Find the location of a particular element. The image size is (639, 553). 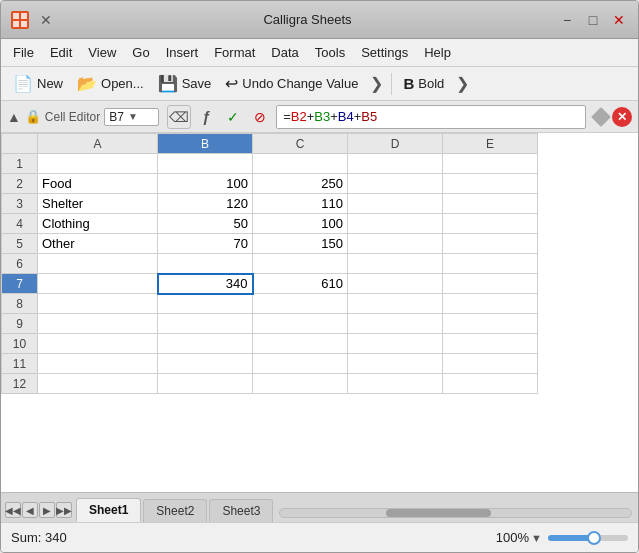

cell-A8 is located at coordinates (98, 304).